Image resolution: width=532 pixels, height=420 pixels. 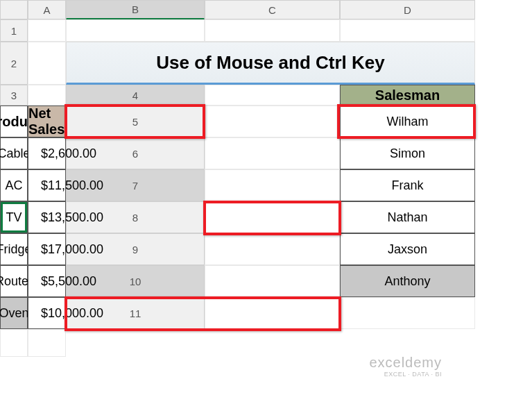 I want to click on watermark-brand: exceldemy, so click(x=405, y=362).